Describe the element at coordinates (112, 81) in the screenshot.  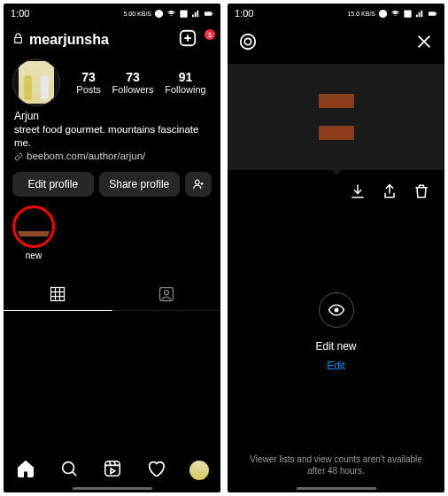
I see `profile-stats-row: 73 Posts 73 Followers 91 Following` at that location.